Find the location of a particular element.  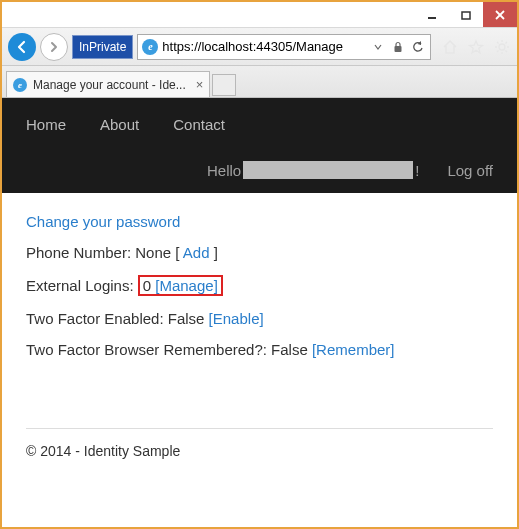

tfe-label: Two Factor Enabled: is located at coordinates (95, 318).